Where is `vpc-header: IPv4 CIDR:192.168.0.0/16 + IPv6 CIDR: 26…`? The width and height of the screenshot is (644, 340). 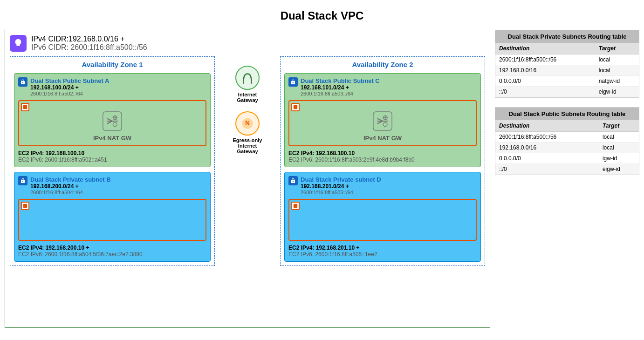 vpc-header: IPv4 CIDR:192.168.0.0/16 + IPv6 CIDR: 26… is located at coordinates (247, 43).